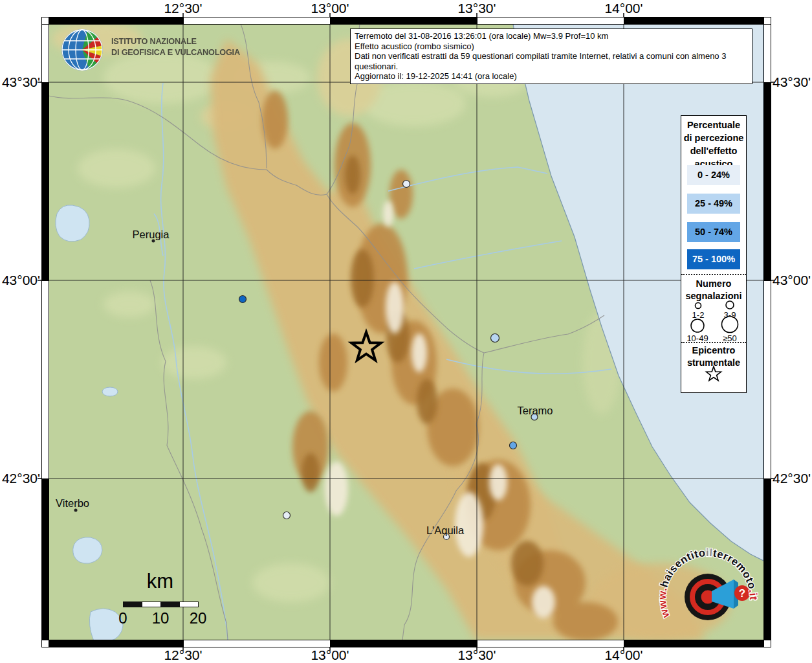 The width and height of the screenshot is (812, 663). What do you see at coordinates (714, 254) in the screenshot?
I see `legend-panel: Percentuale di percezione dell'effetto a…` at bounding box center [714, 254].